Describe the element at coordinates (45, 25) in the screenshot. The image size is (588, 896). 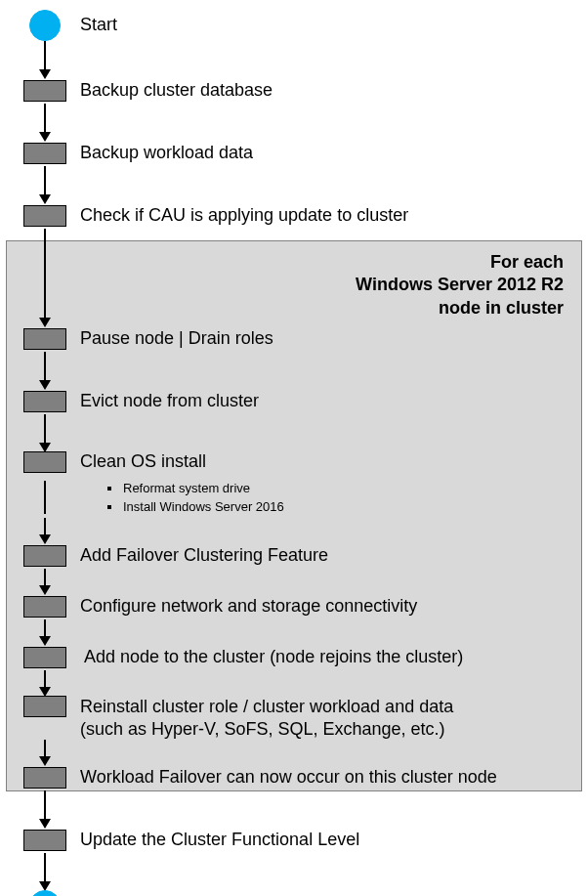
I see `start-circle` at that location.